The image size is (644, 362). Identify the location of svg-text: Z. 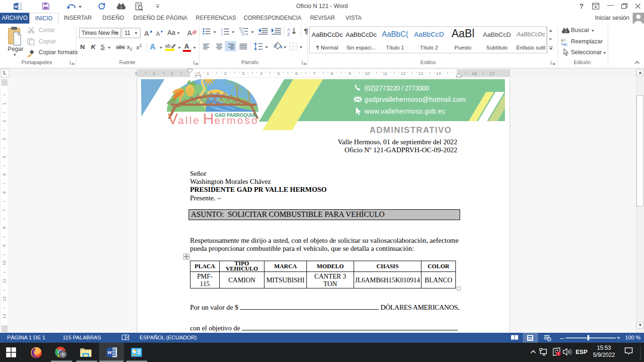
(289, 34).